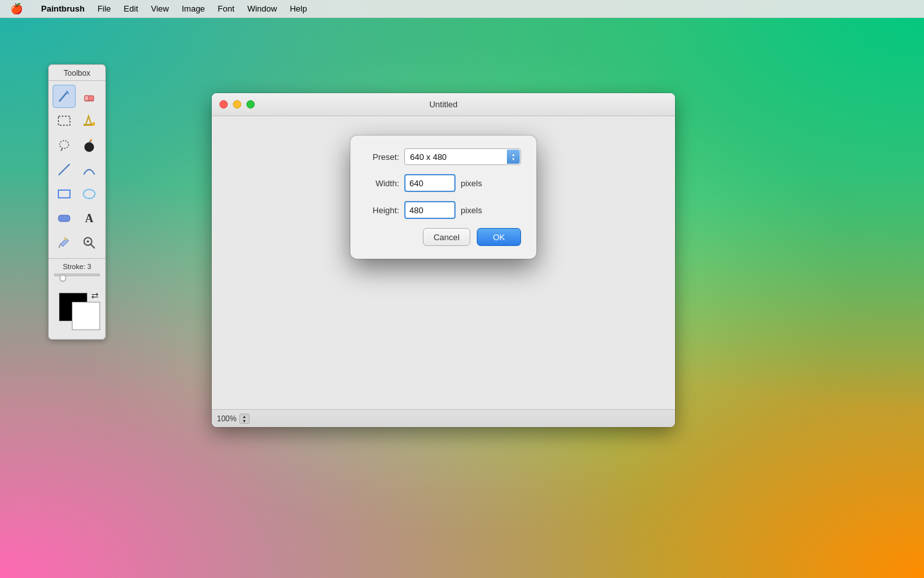 This screenshot has height=578, width=924. What do you see at coordinates (462, 9) in the screenshot?
I see `menubar: 🍎 Paintbrush File Edit View Image Font W…` at bounding box center [462, 9].